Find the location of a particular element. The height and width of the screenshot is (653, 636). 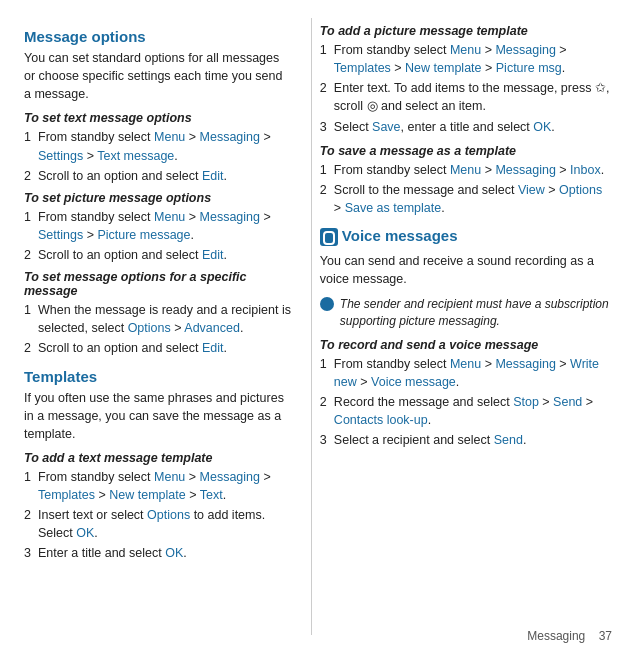

settings-link2: Settings is located at coordinates (60, 235).